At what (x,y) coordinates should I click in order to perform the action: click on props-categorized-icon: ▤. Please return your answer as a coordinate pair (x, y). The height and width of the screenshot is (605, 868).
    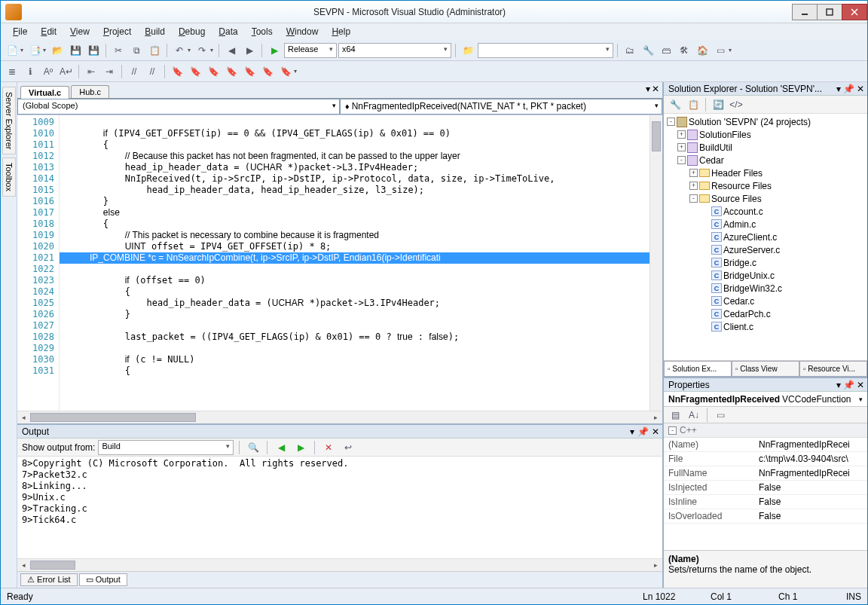
    Looking at the image, I should click on (675, 415).